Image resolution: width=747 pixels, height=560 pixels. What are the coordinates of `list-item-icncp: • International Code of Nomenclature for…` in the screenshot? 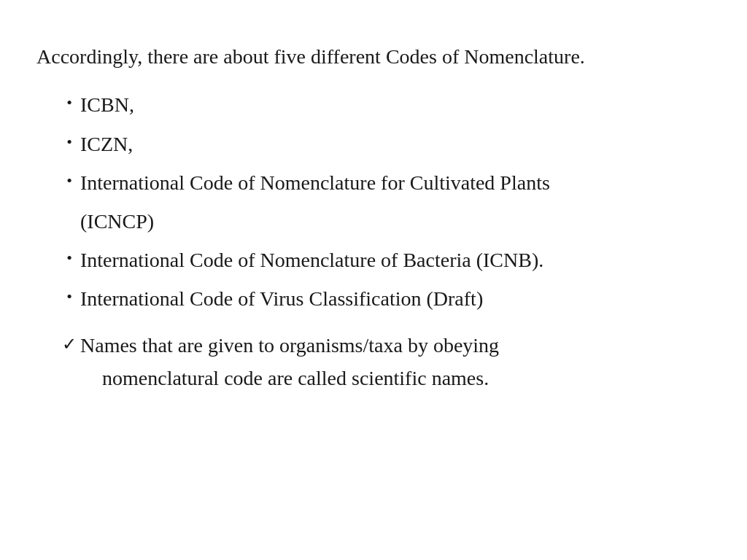 It's located at (384, 182).